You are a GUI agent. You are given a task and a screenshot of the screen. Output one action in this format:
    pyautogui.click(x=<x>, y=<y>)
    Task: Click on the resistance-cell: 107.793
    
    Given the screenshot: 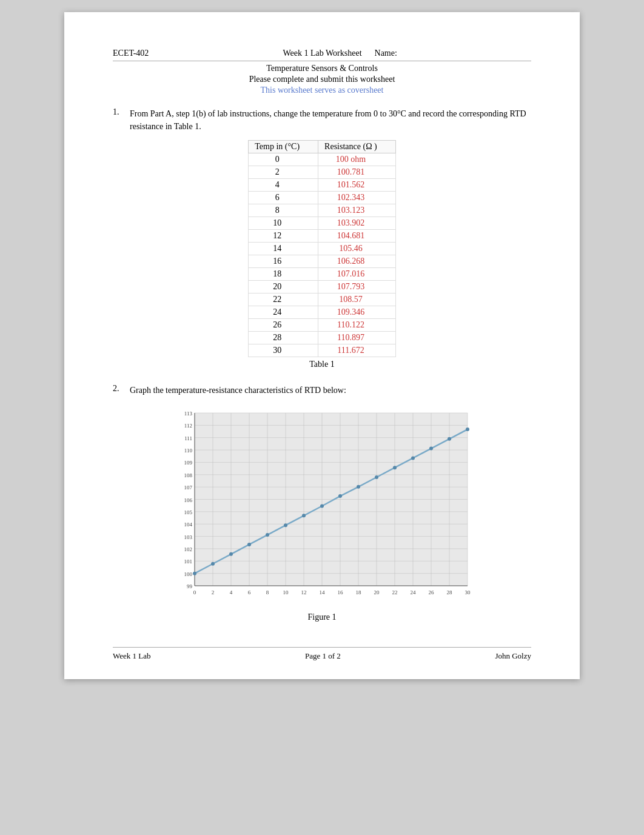 What is the action you would take?
    pyautogui.click(x=357, y=287)
    